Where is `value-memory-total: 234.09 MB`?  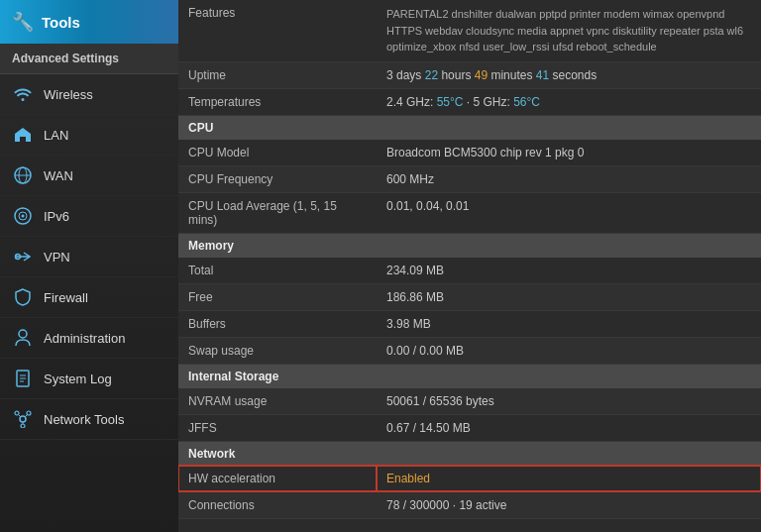
value-memory-total: 234.09 MB is located at coordinates (569, 271).